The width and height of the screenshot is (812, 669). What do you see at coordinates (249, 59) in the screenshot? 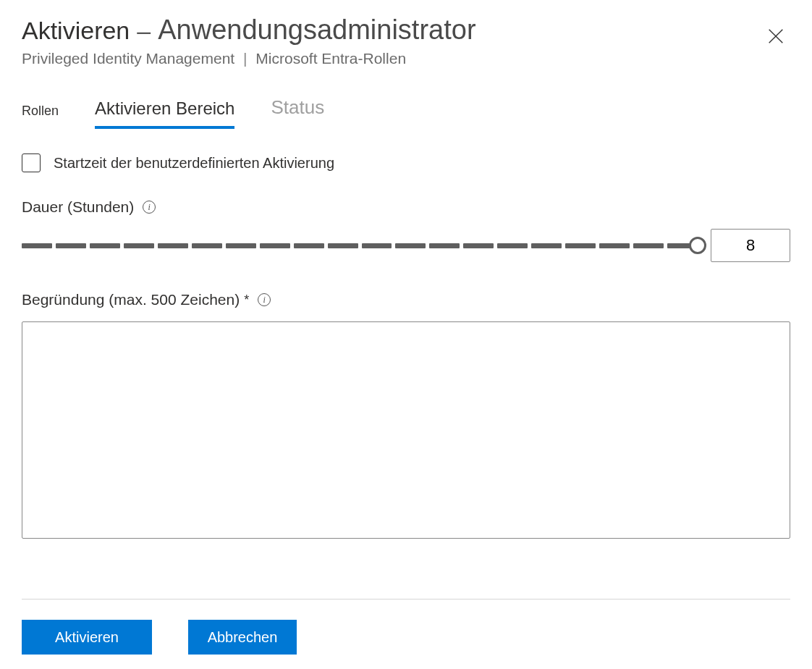
I see `breadcrumb: Privileged Identity Management | Microso…` at bounding box center [249, 59].